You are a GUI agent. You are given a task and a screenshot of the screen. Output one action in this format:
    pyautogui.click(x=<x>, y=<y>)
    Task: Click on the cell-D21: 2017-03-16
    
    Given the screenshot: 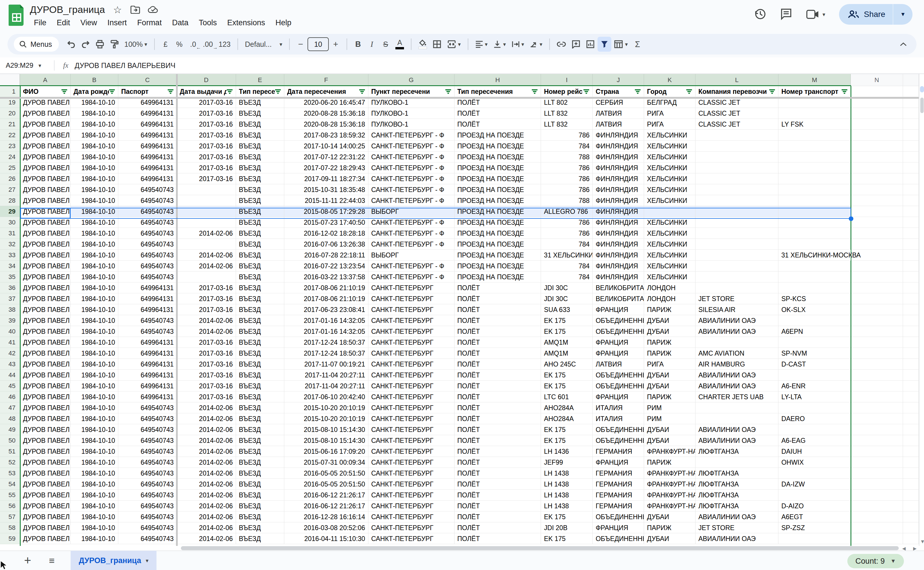 What is the action you would take?
    pyautogui.click(x=207, y=124)
    